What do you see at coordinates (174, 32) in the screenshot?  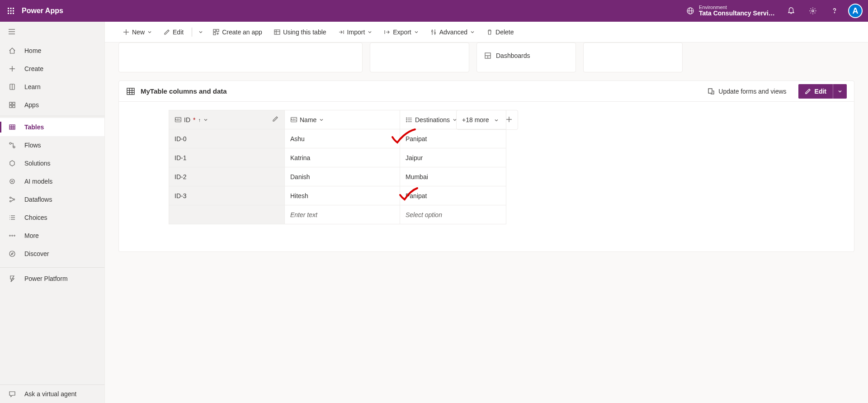 I see `edit-button: Edit` at bounding box center [174, 32].